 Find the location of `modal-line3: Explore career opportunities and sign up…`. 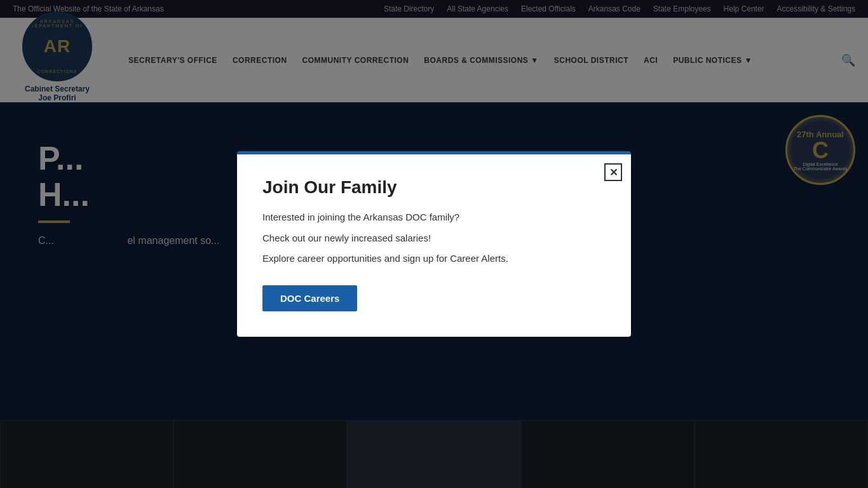

modal-line3: Explore career opportunities and sign up… is located at coordinates (434, 259).